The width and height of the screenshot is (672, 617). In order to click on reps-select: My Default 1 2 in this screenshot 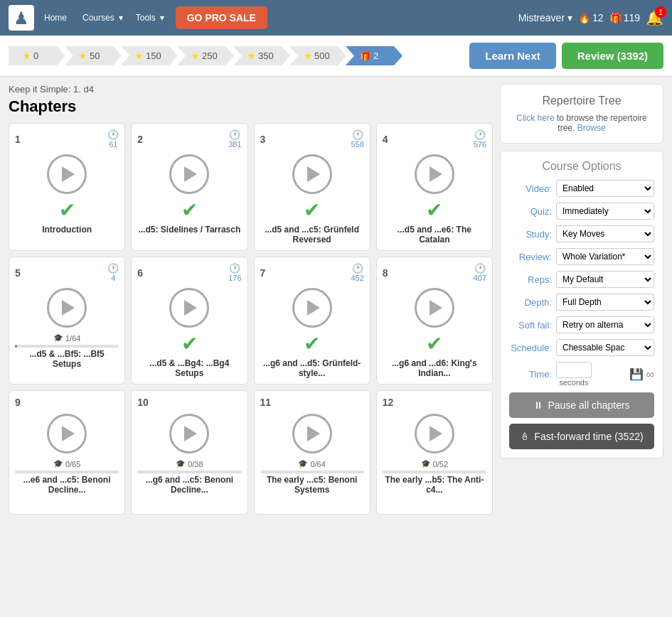, I will do `click(605, 279)`.